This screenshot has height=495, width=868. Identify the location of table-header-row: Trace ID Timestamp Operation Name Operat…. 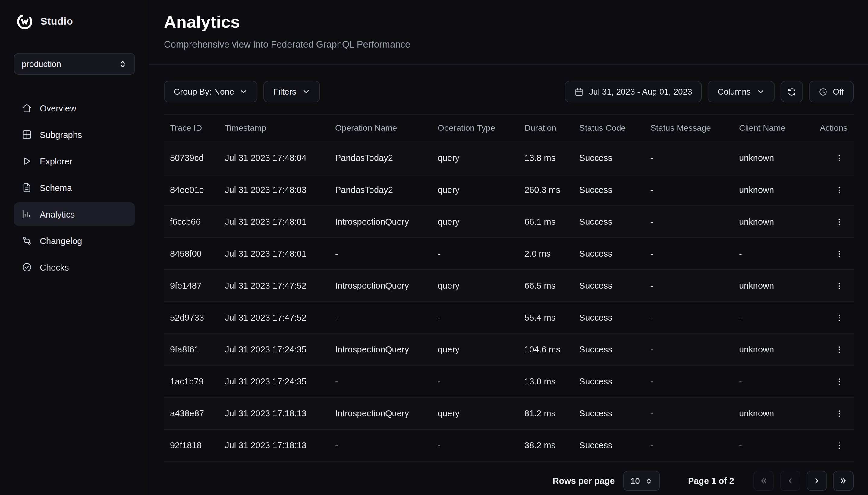
(509, 129).